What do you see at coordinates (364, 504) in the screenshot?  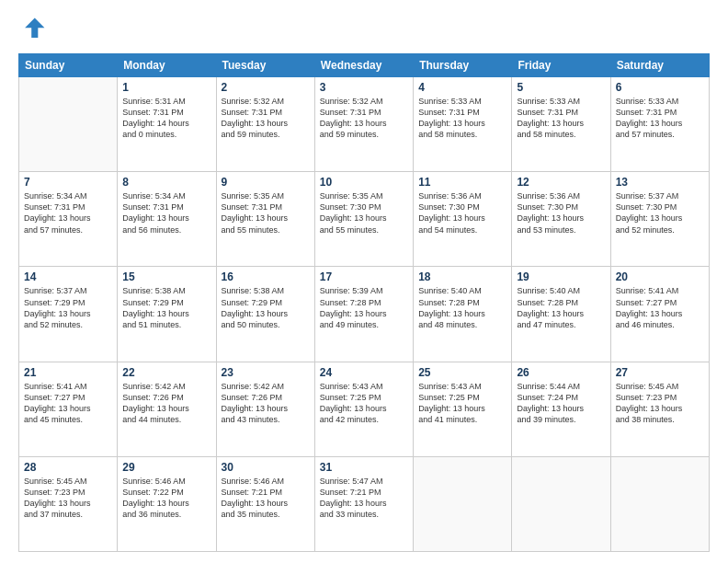 I see `calendar-cell: 31Sunrise: 5:47 AM Sunset: 7:21 PM Dayli…` at bounding box center [364, 504].